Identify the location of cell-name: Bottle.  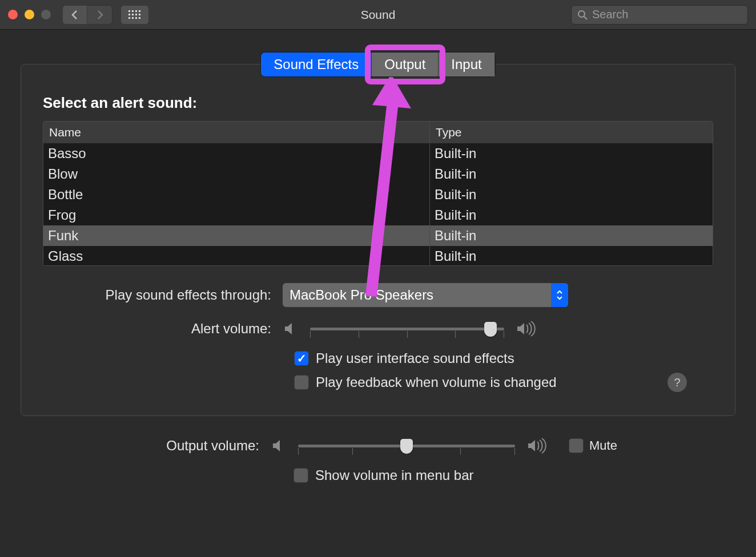
(236, 195).